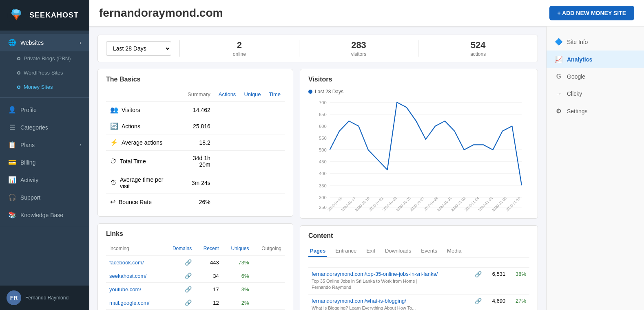 The width and height of the screenshot is (644, 310). I want to click on basics-row-label: ↩ Bounce Rate, so click(141, 202).